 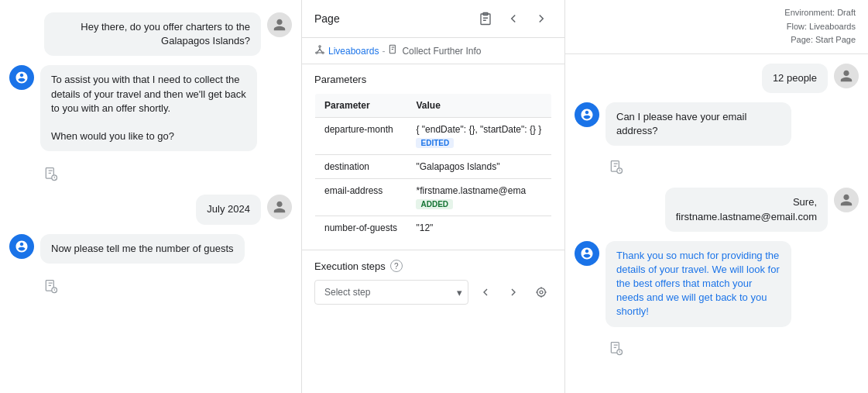 What do you see at coordinates (717, 209) in the screenshot?
I see `right-row-user-2: Sure,firstname.lastname@email.com` at bounding box center [717, 209].